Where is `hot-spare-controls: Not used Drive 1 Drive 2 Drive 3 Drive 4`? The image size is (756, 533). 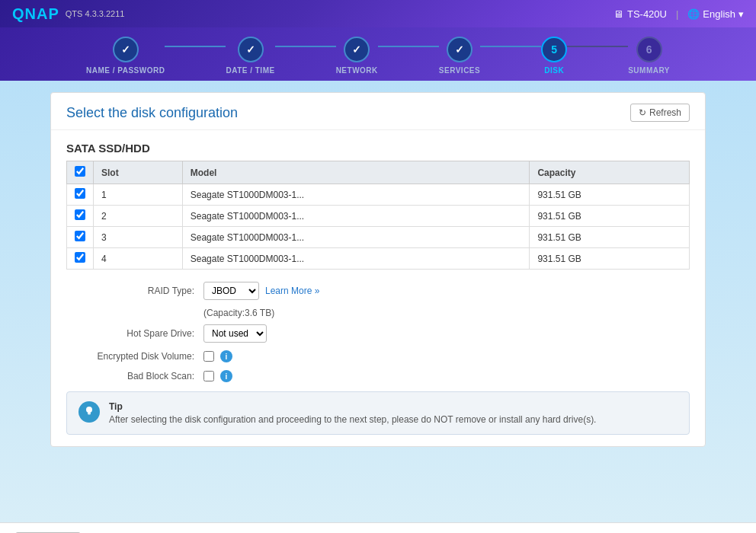 hot-spare-controls: Not used Drive 1 Drive 2 Drive 3 Drive 4 is located at coordinates (235, 334).